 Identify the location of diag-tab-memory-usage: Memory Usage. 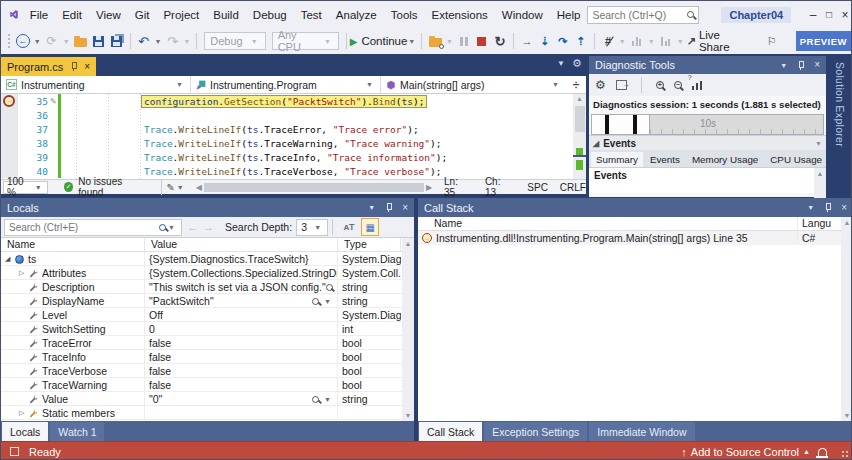
(725, 160).